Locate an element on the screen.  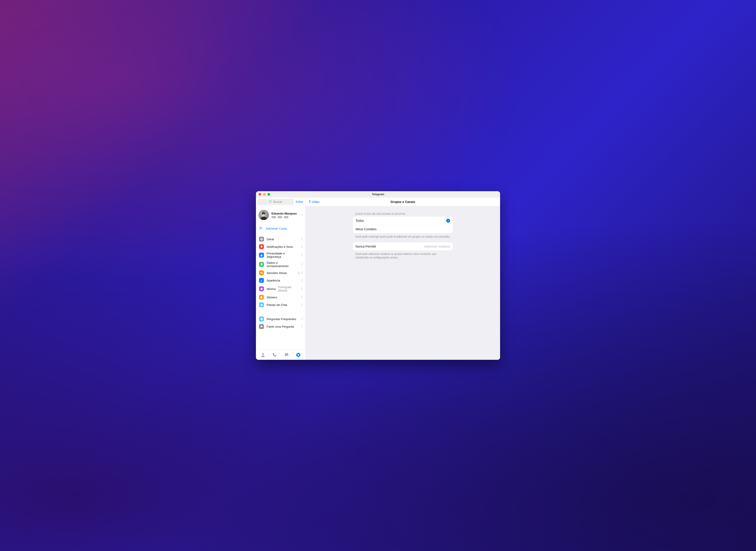
sidebar-item-notifications: Notificações e Sons is located at coordinates (281, 247).